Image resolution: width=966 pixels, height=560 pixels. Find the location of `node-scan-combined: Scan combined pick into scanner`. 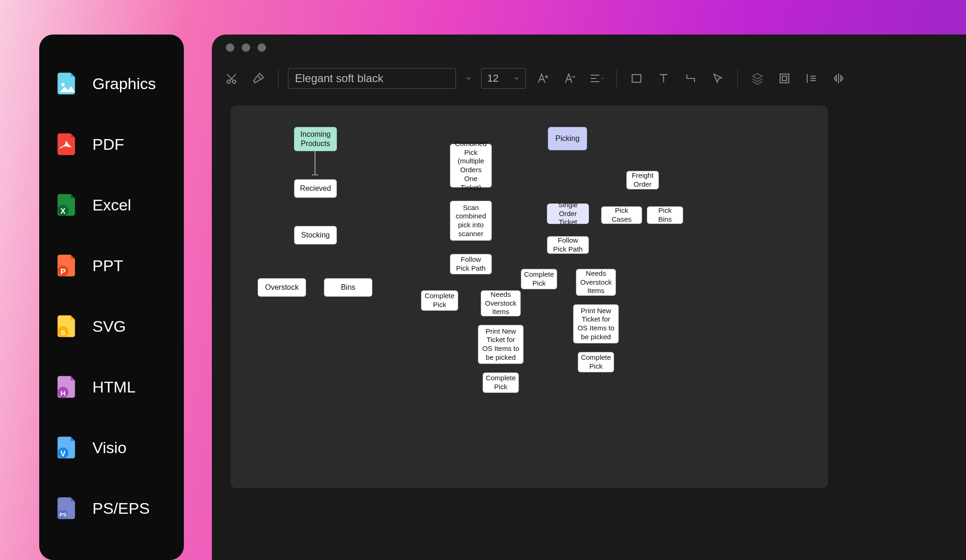

node-scan-combined: Scan combined pick into scanner is located at coordinates (471, 221).